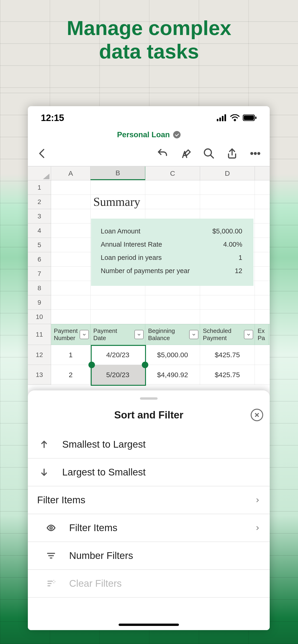  Describe the element at coordinates (44, 444) in the screenshot. I see `arrow-up-icon` at that location.